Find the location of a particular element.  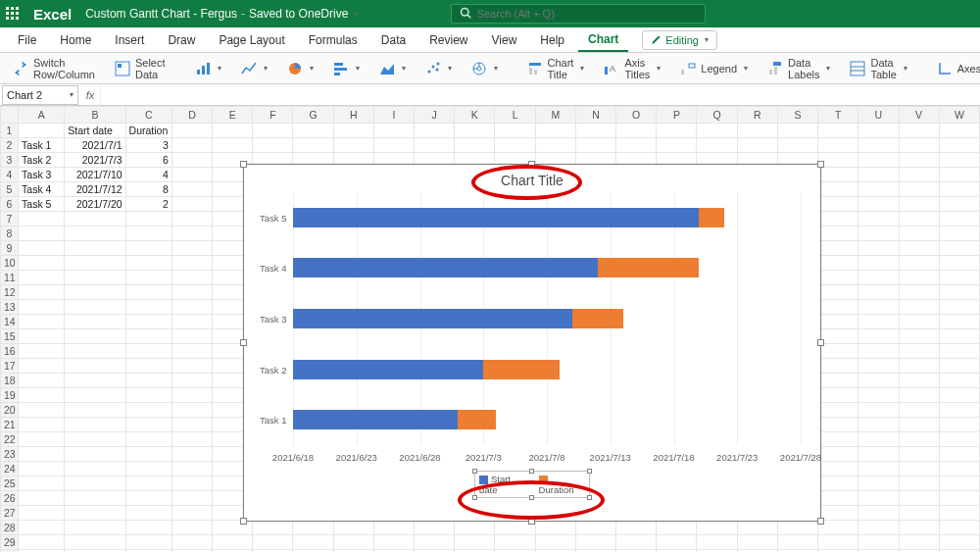

switch-row-column-button: Switch Row/Column is located at coordinates (54, 69).